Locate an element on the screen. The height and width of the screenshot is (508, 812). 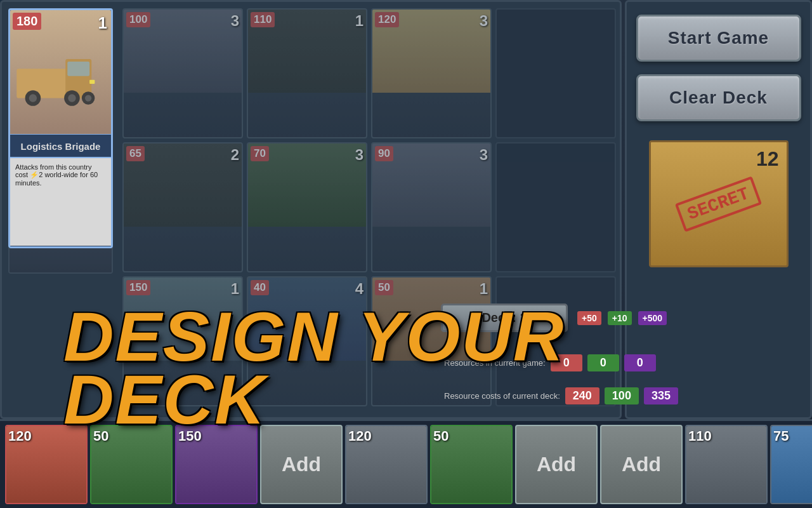
featured-card-description: Attacks from this country cost ⚡2 world-… is located at coordinates (61, 201).